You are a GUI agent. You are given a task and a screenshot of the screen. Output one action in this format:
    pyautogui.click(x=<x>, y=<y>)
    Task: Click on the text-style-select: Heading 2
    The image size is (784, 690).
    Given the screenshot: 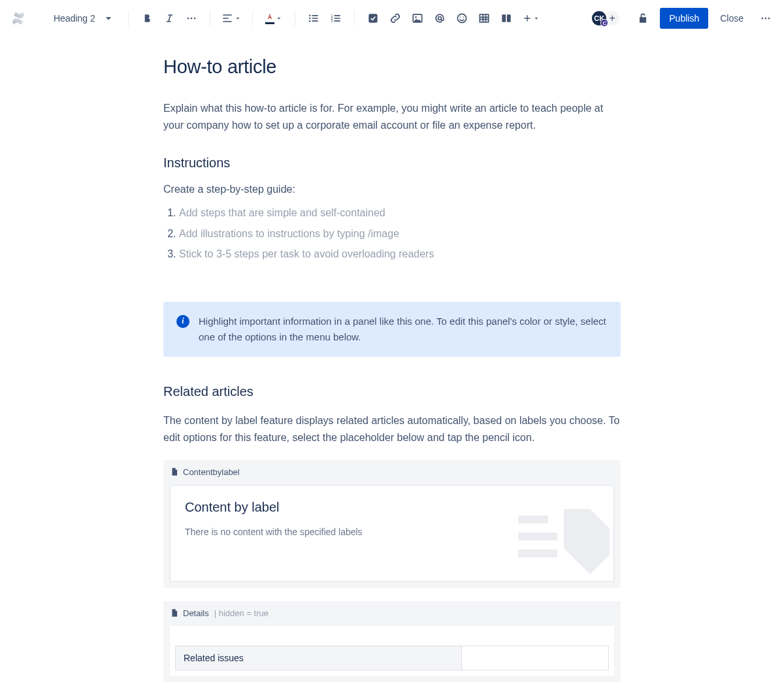 What is the action you would take?
    pyautogui.click(x=84, y=18)
    